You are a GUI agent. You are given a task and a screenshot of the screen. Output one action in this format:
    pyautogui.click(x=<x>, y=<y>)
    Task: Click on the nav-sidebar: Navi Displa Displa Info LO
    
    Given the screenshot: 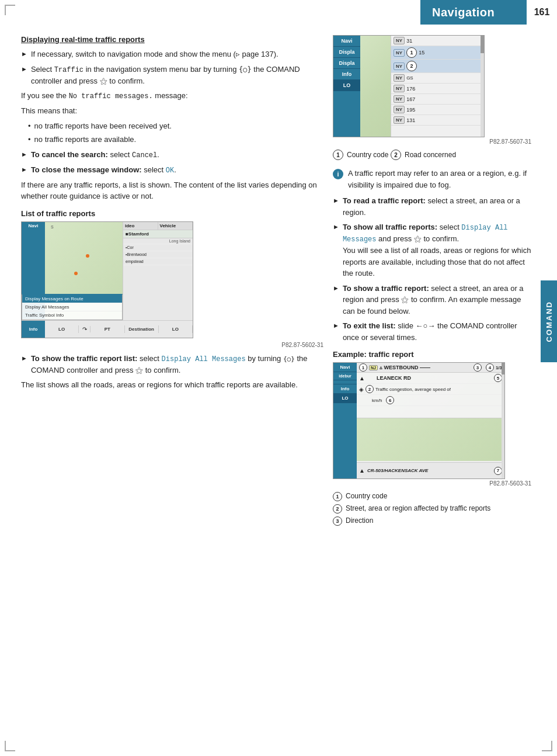 What is the action you would take?
    pyautogui.click(x=347, y=86)
    